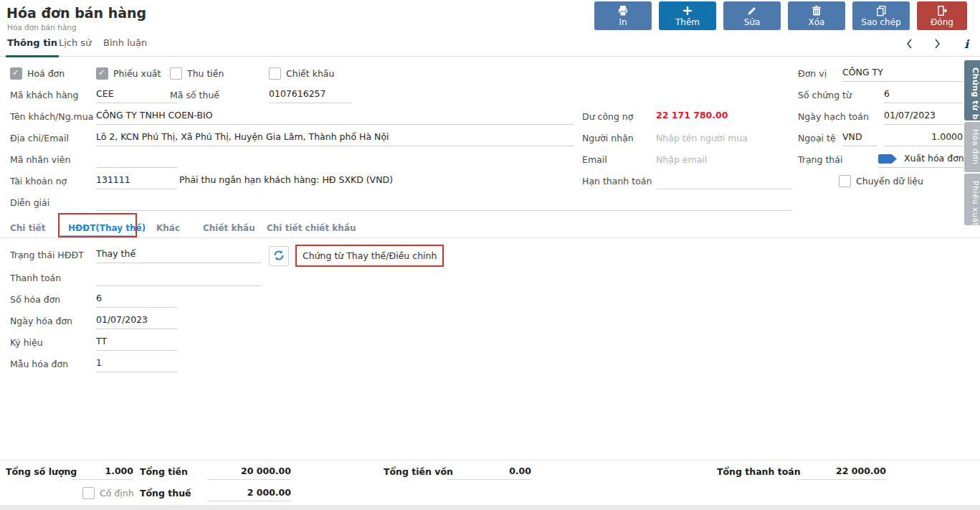  I want to click on thanh-toan-field, so click(179, 278).